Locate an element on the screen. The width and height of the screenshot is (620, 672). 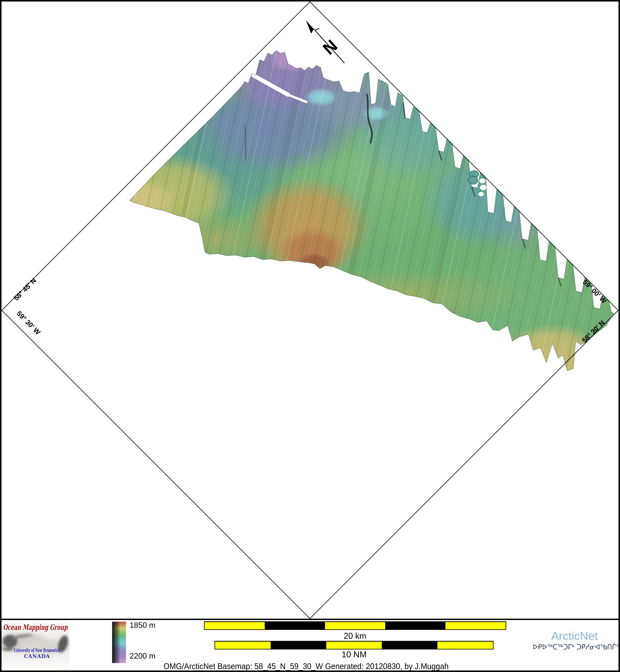
basemap-caption: OMG/ArcticNet Basemap: 58_45_N_59_30_W G… is located at coordinates (306, 666).